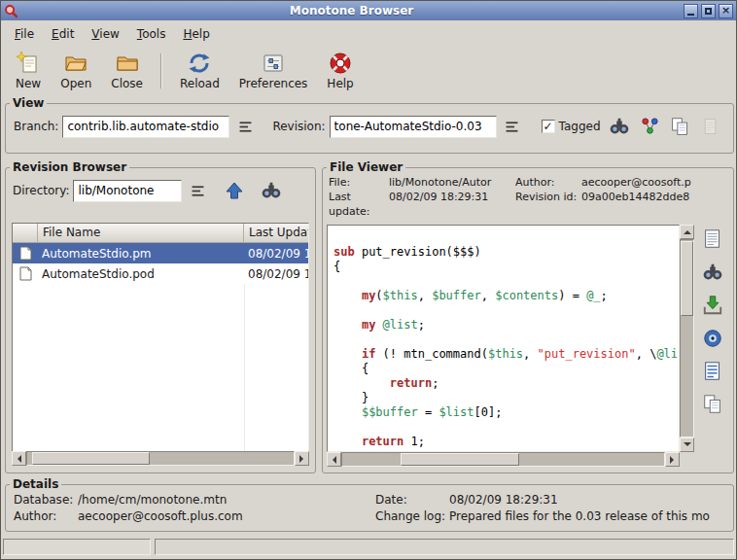 Image resolution: width=737 pixels, height=560 pixels. I want to click on open-button: Open, so click(76, 71).